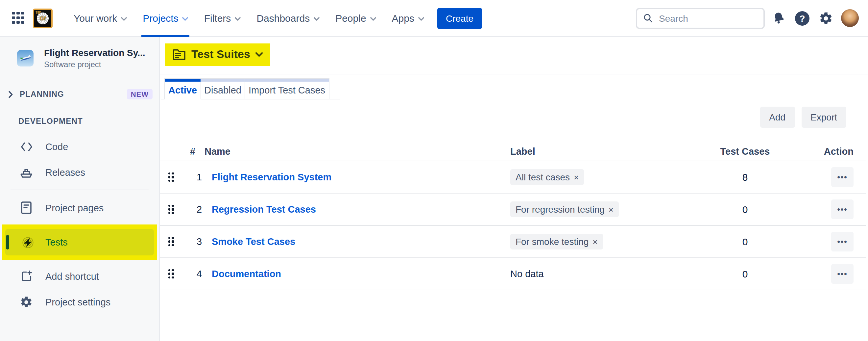 The image size is (868, 341). I want to click on table-row: 1 Flight Reservation System All test cas…, so click(513, 177).